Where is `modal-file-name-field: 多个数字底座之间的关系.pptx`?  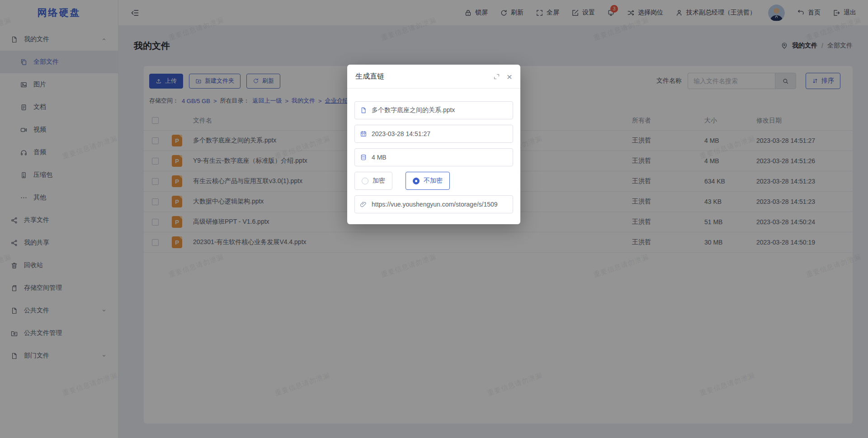 modal-file-name-field: 多个数字底座之间的关系.pptx is located at coordinates (434, 110).